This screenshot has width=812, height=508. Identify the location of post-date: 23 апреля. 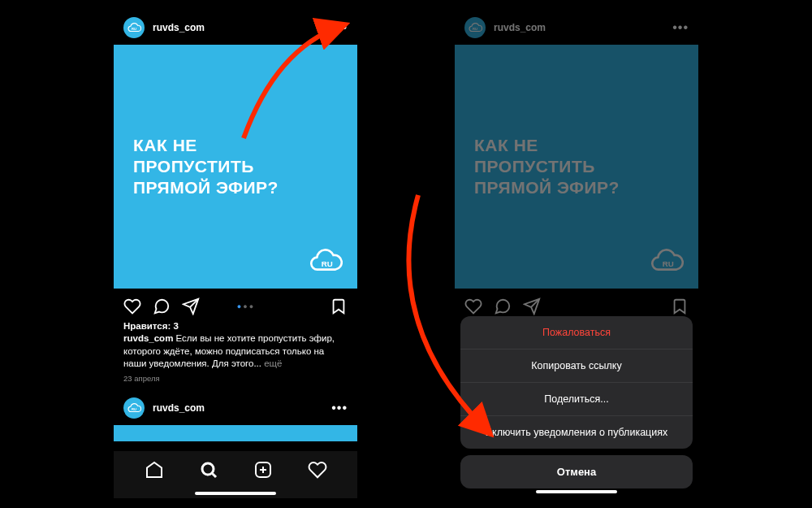
(235, 379).